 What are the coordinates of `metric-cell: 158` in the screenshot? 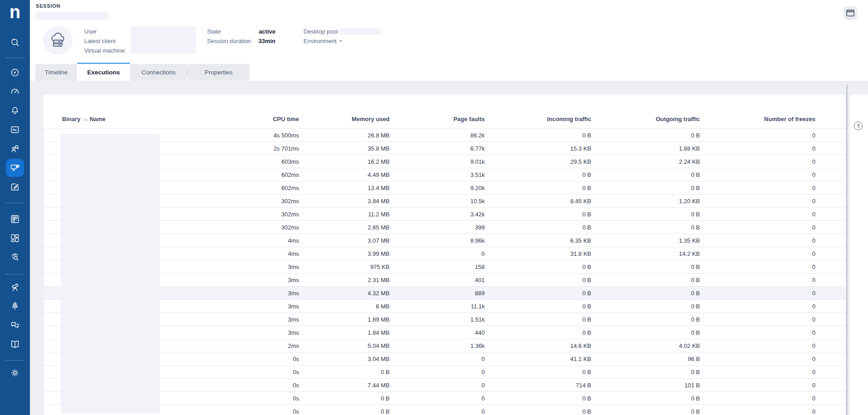 It's located at (437, 267).